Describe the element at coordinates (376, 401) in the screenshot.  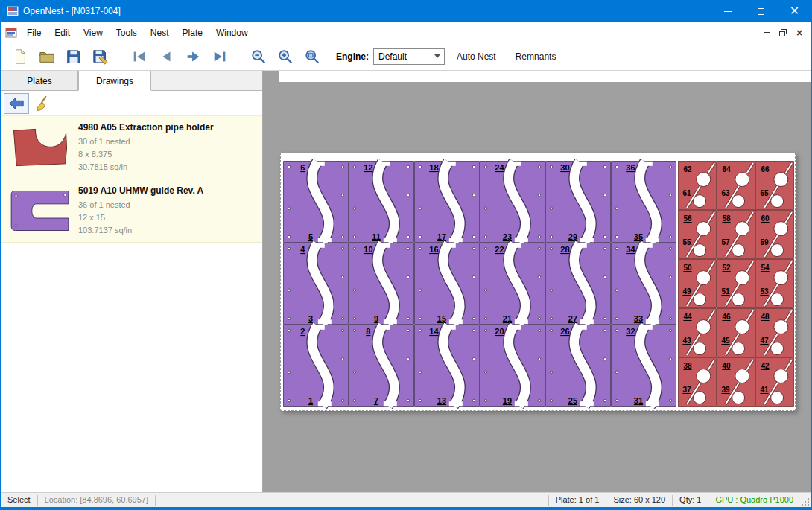
I see `svg-text: 7` at that location.